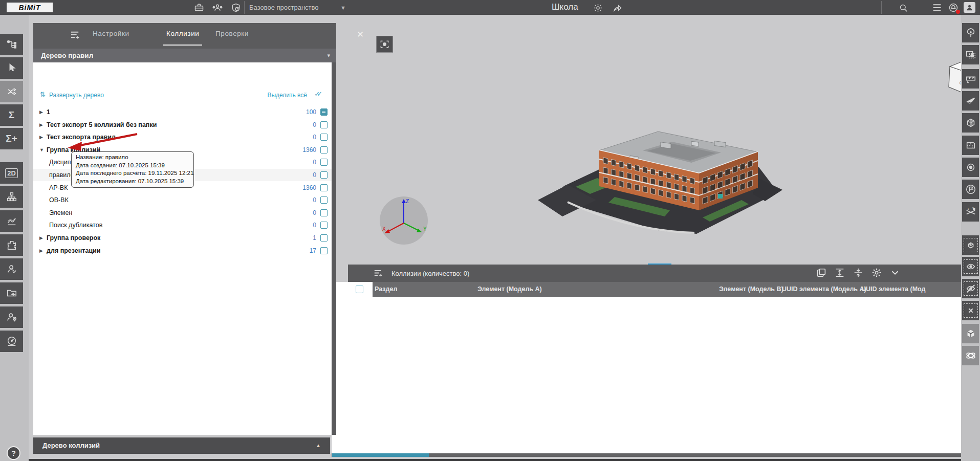  I want to click on tool-view-2d: 2D, so click(11, 173).